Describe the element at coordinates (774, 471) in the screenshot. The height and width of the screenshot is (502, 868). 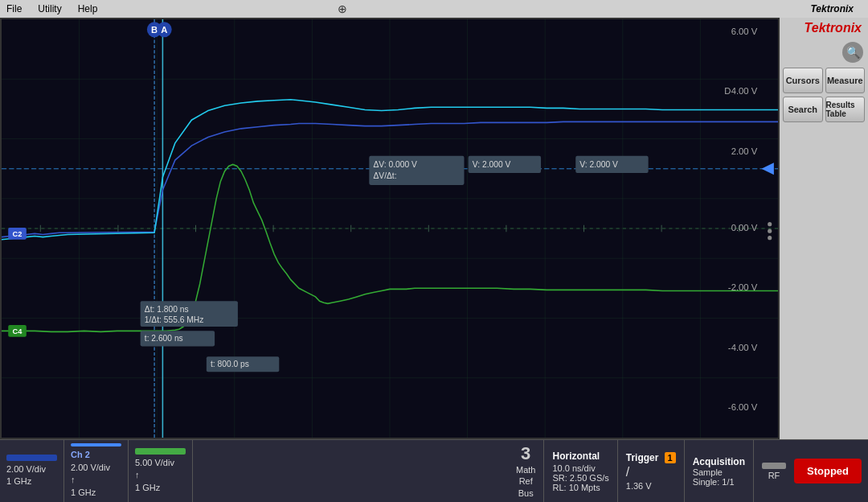
I see `rf-block: RF` at that location.